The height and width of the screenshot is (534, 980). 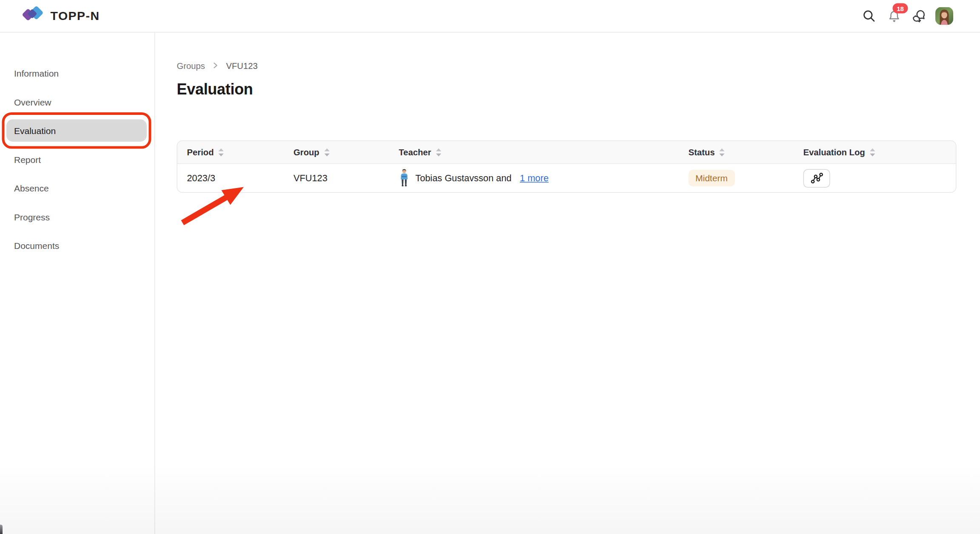 I want to click on user-avatar, so click(x=944, y=16).